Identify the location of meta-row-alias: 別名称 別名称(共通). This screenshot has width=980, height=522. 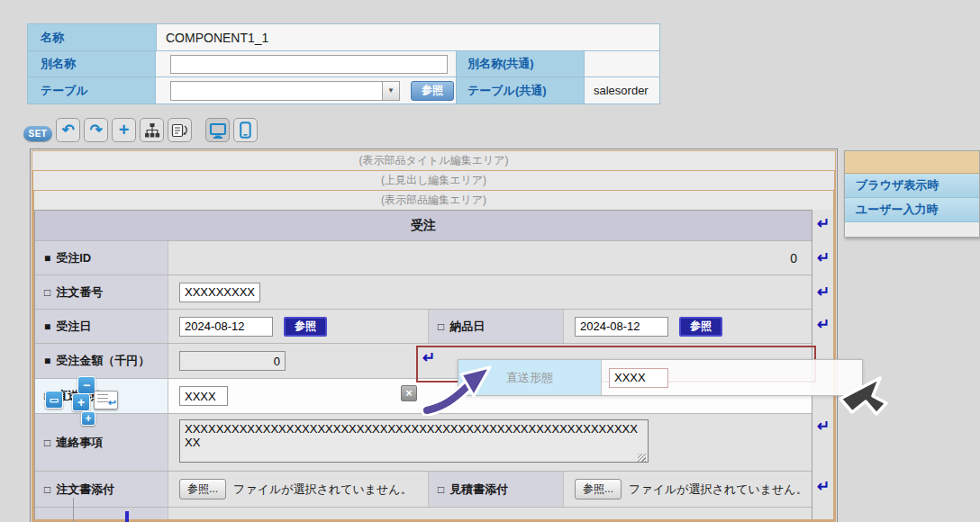
(344, 63).